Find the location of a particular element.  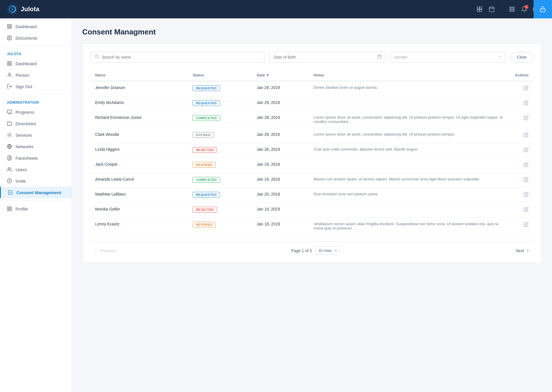

cell-status: REVOKED is located at coordinates (220, 165).